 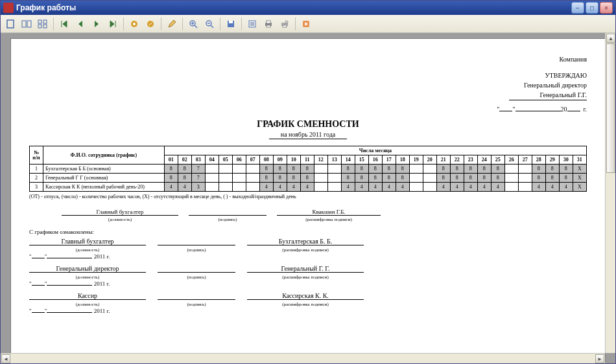 What do you see at coordinates (104, 155) in the screenshot?
I see `col-name: Ф.И.О. сотрудника (график)` at bounding box center [104, 155].